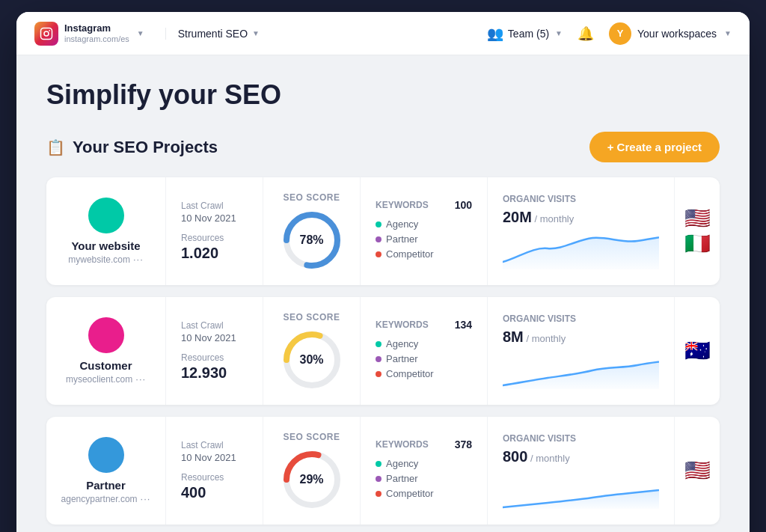 This screenshot has height=532, width=766. Describe the element at coordinates (55, 147) in the screenshot. I see `projects-icon: 📋` at that location.